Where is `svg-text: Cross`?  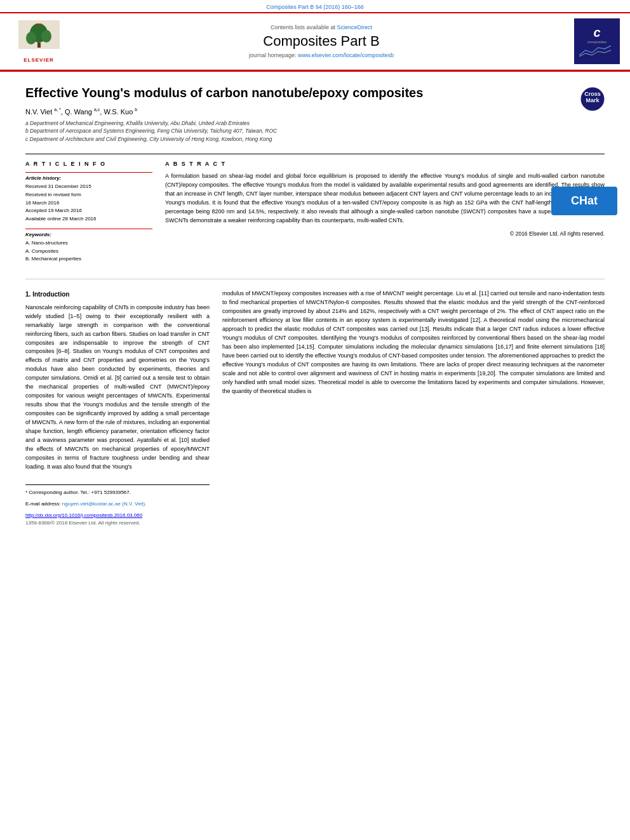
svg-text: Cross is located at coordinates (593, 94).